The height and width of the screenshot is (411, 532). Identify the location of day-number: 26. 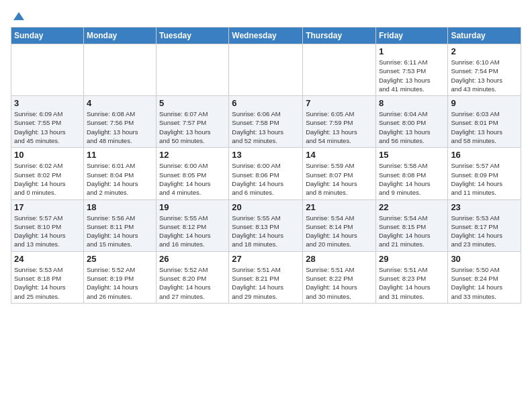
(192, 259).